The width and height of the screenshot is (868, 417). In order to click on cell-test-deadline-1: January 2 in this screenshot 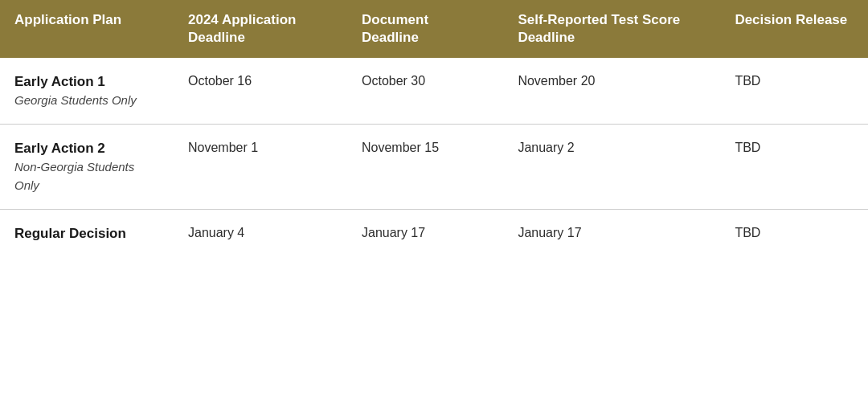, I will do `click(612, 167)`.